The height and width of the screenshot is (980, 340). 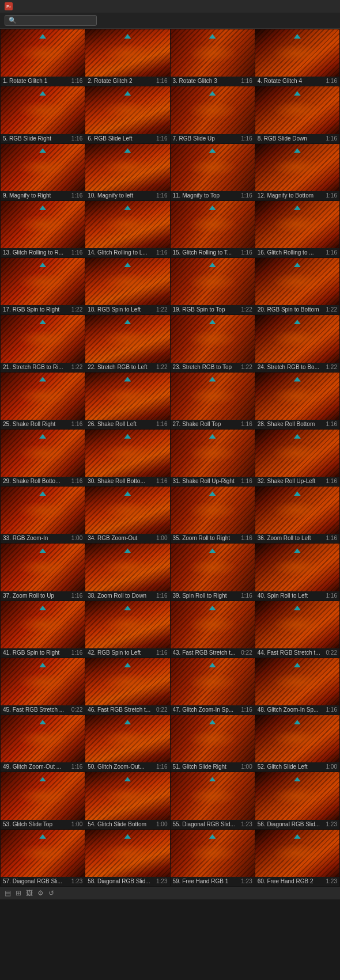 What do you see at coordinates (213, 58) in the screenshot?
I see `grid-item: 3. Rotate Glitch 3 1:16` at bounding box center [213, 58].